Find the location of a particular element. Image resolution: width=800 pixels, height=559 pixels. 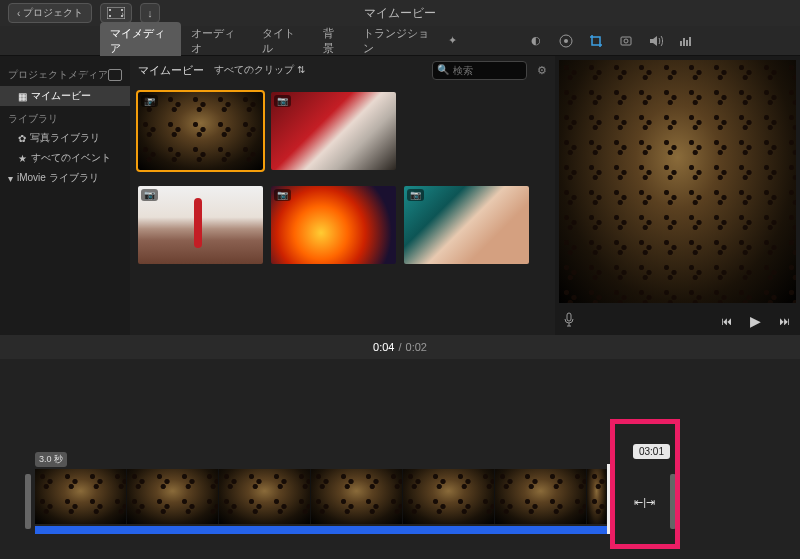

tab-audio: オーディオ is located at coordinates (216, 41).